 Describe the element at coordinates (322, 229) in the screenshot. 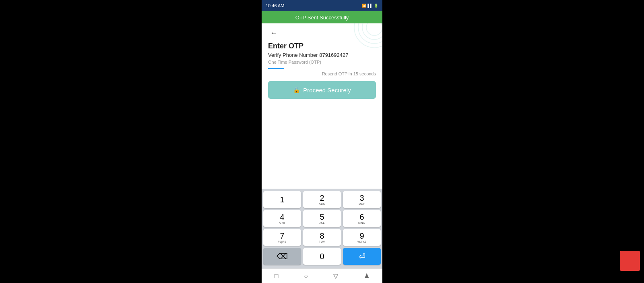

I see `numeric-keyboard: 1 2 ABC 3 DEF 4 GHI 5` at that location.